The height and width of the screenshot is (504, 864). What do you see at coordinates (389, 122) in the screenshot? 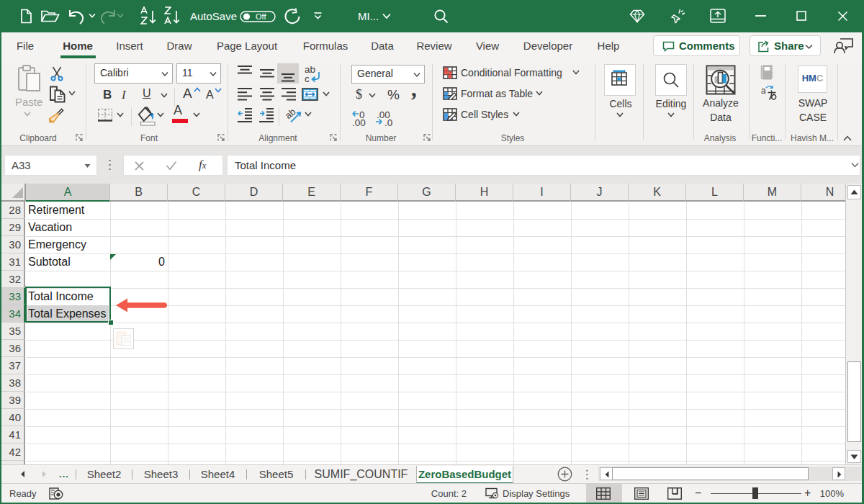
I see `svg-text: .0` at bounding box center [389, 122].